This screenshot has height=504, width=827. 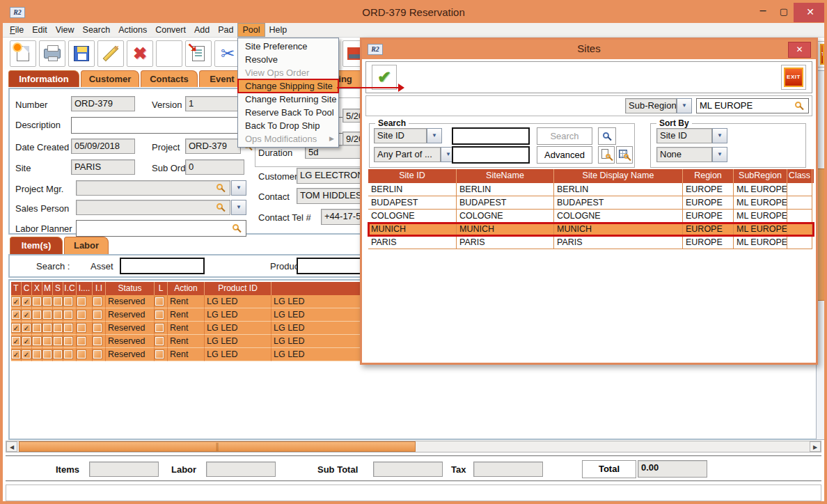 What do you see at coordinates (58, 288) in the screenshot?
I see `col-header-s: S` at bounding box center [58, 288].